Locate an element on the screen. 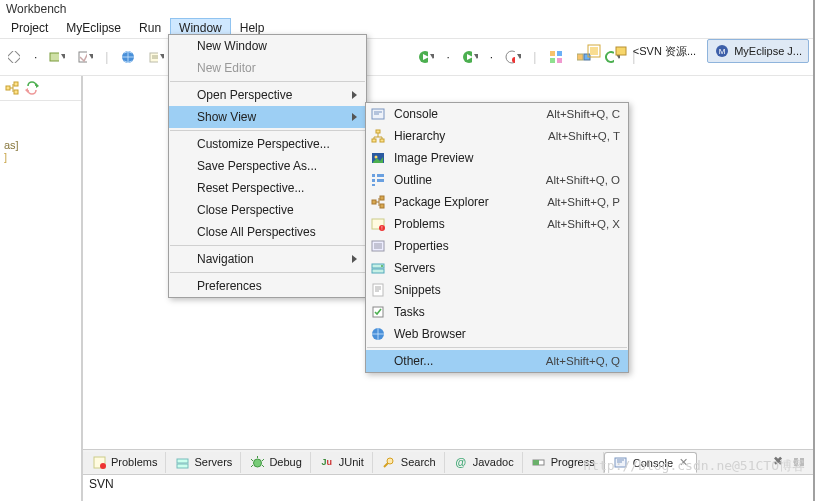  toolbar-script-icon is located at coordinates (156, 57).